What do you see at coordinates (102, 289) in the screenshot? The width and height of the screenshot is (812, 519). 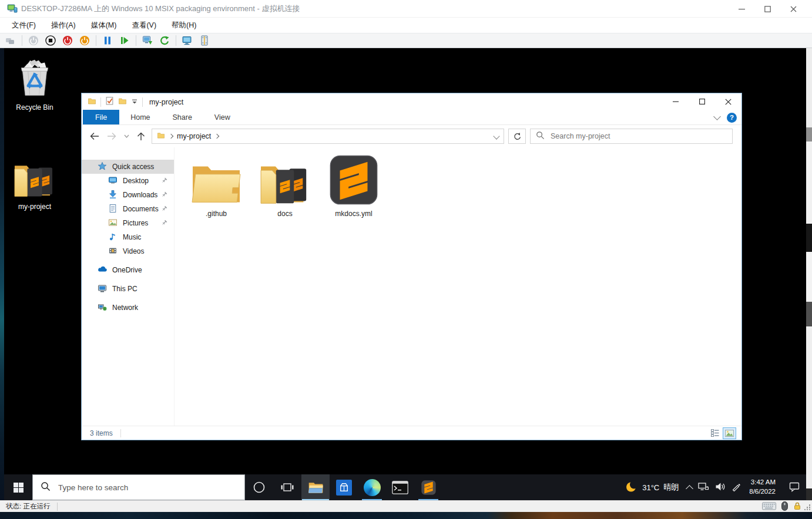 I see `monitor-icon` at bounding box center [102, 289].